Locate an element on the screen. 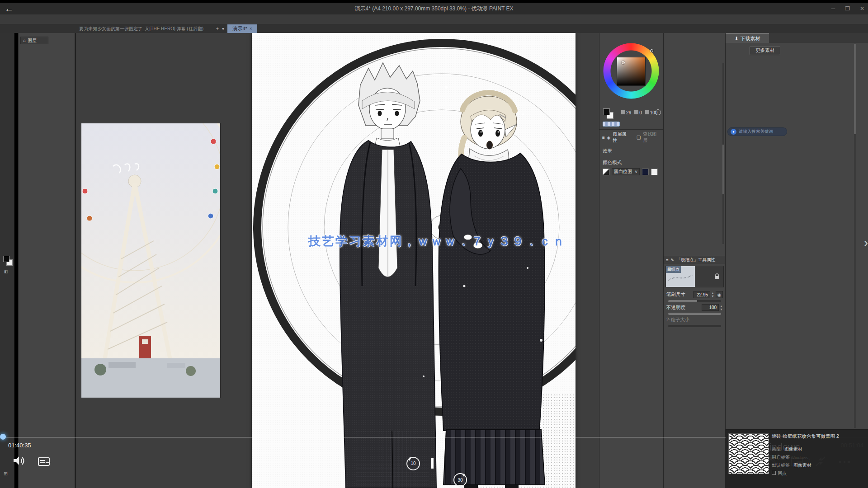 The height and width of the screenshot is (488, 868). brush-size-row: 笔刷尺寸 22.95 ▲▼ ◉ is located at coordinates (694, 294).